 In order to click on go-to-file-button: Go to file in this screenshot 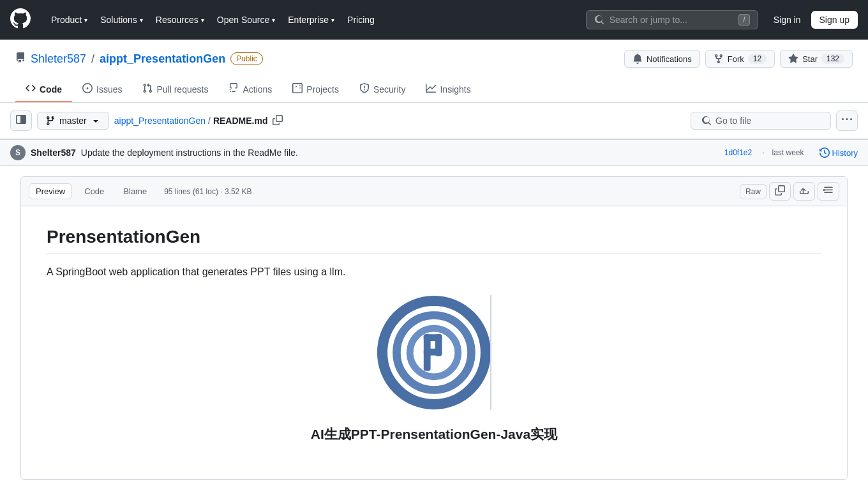, I will do `click(761, 121)`.